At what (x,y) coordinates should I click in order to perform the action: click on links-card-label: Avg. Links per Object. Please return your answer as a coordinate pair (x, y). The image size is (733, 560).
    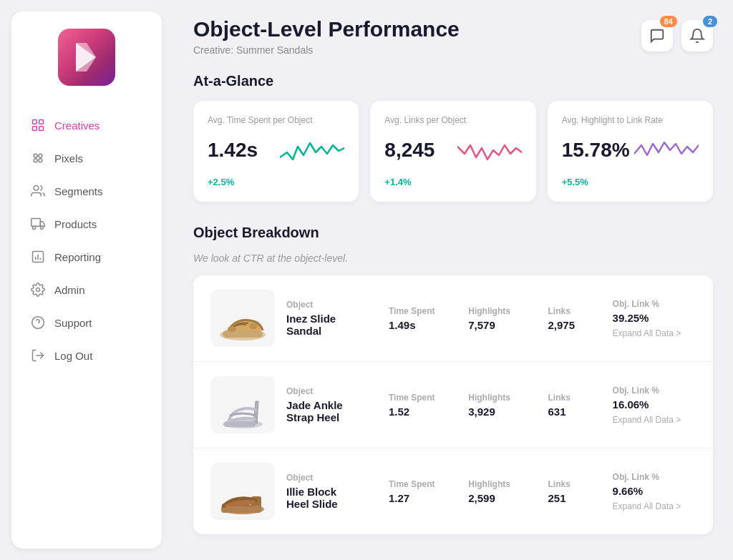
    Looking at the image, I should click on (452, 120).